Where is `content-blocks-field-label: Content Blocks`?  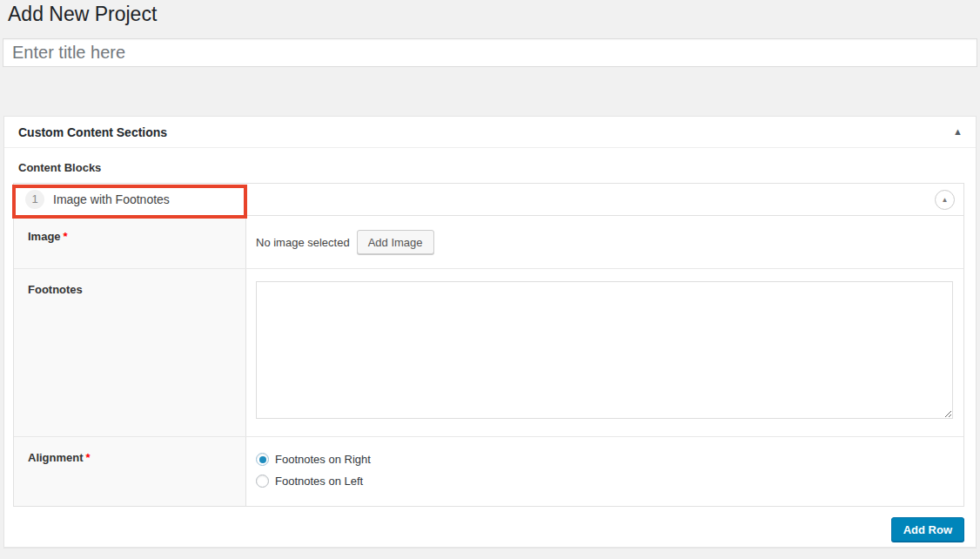 content-blocks-field-label: Content Blocks is located at coordinates (491, 167).